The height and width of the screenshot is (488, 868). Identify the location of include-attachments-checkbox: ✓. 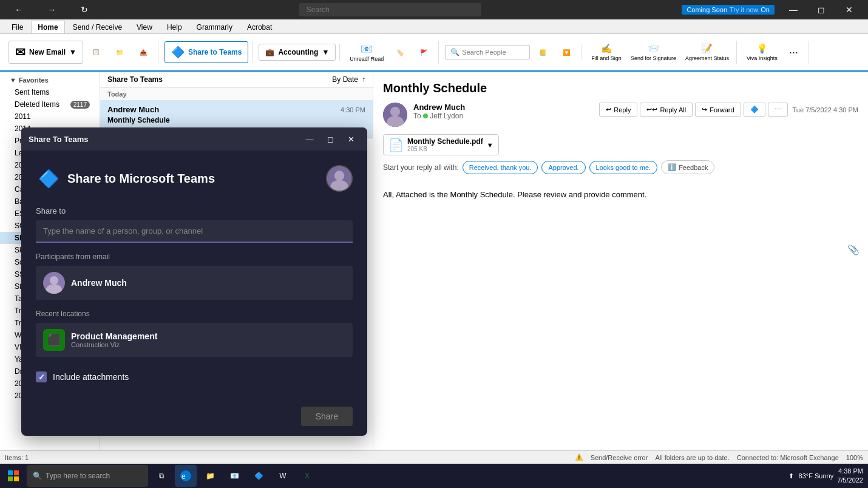
(41, 377).